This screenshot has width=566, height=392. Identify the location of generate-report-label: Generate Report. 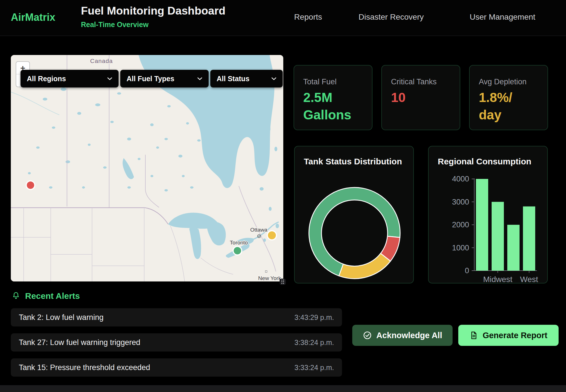
(515, 336).